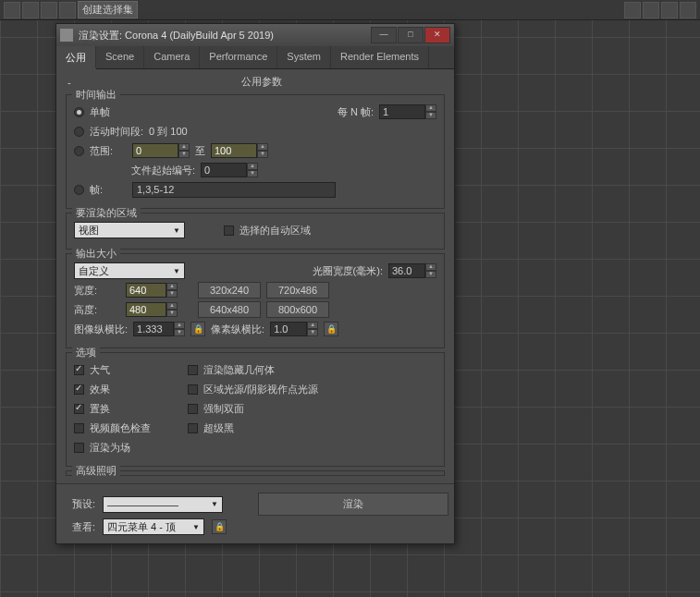 The image size is (700, 597). I want to click on checkbox-super-black, so click(192, 429).